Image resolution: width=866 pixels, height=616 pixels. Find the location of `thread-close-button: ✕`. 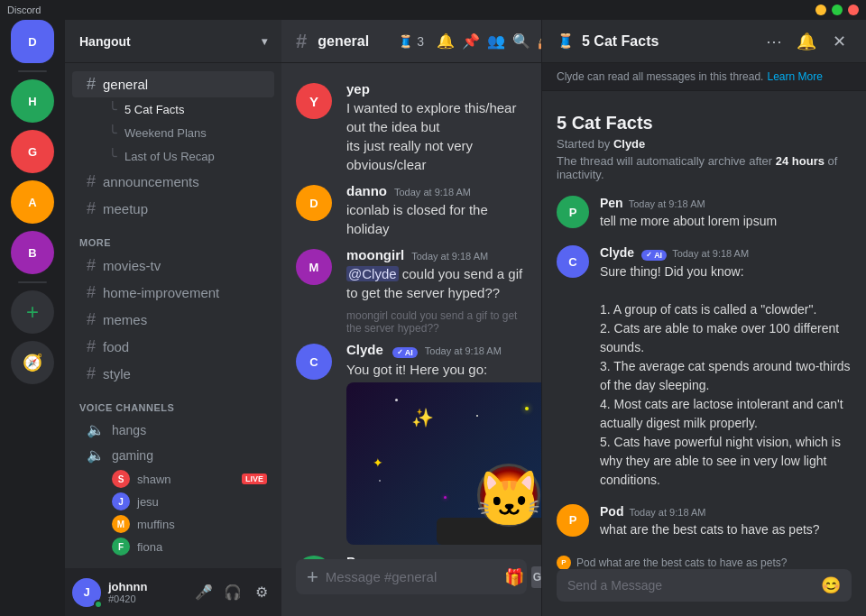

thread-close-button: ✕ is located at coordinates (839, 41).